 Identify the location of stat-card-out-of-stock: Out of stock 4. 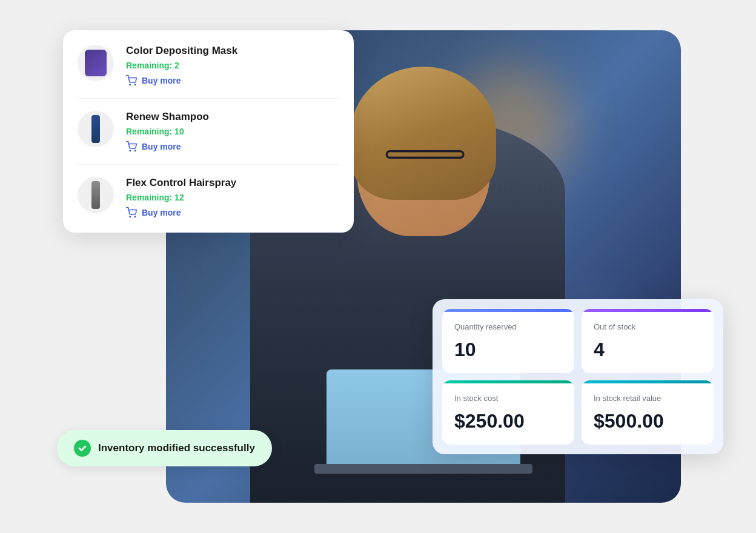
(648, 341).